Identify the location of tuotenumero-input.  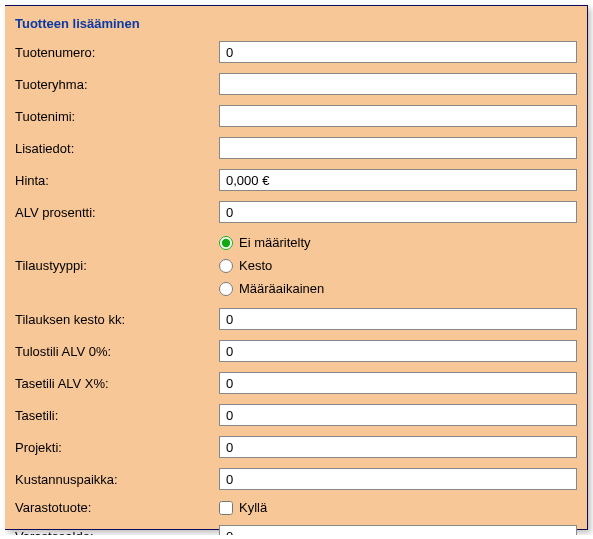
(398, 52).